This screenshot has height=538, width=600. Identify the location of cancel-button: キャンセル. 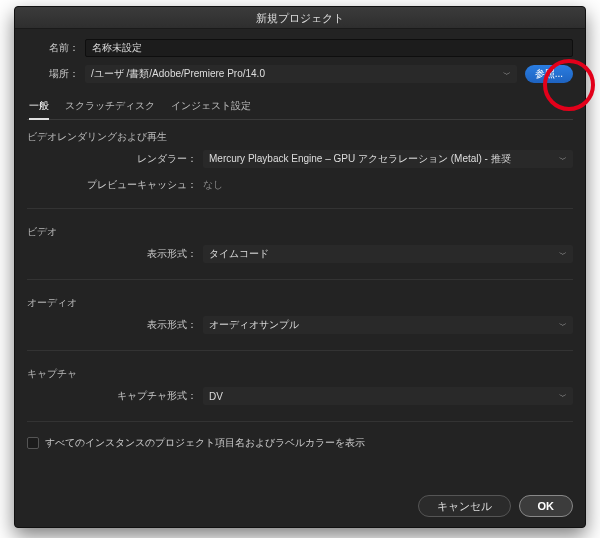
(464, 506).